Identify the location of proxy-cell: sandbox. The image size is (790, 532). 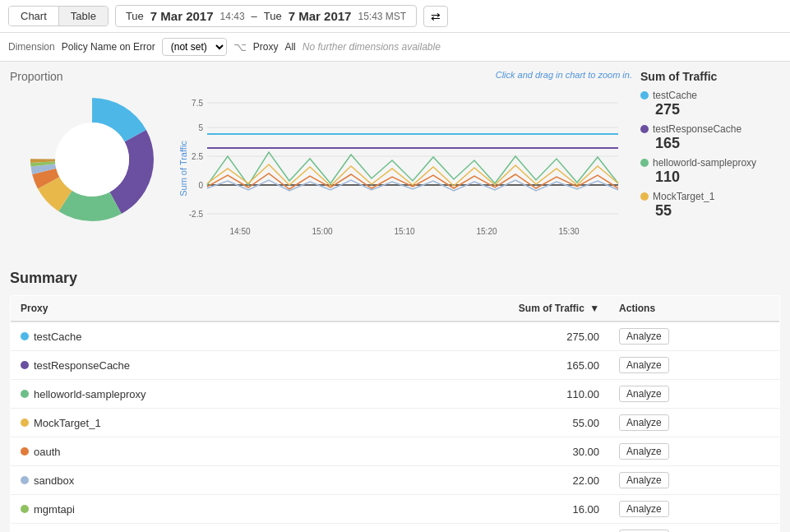
(187, 480).